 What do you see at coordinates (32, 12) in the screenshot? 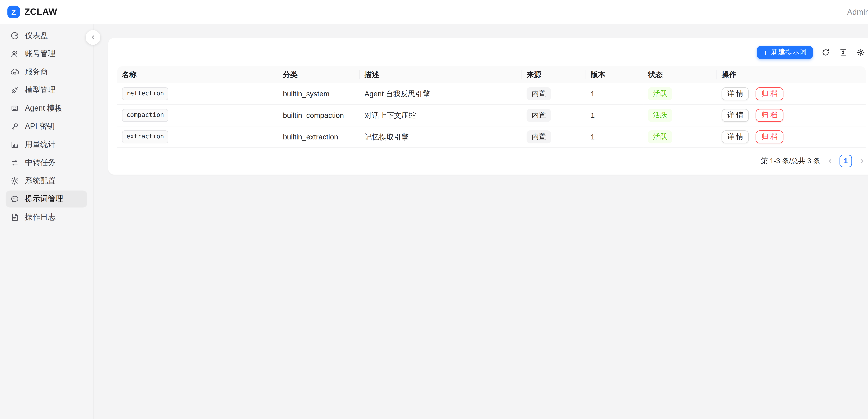
I see `brand: Z ZCLAW` at bounding box center [32, 12].